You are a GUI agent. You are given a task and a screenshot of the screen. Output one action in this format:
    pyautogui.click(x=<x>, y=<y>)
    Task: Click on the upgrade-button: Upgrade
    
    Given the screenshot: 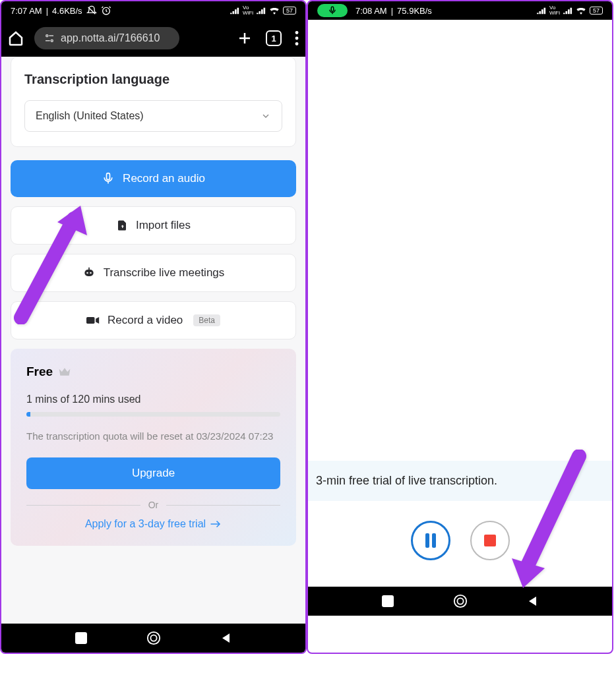 What is the action you would take?
    pyautogui.click(x=153, y=473)
    